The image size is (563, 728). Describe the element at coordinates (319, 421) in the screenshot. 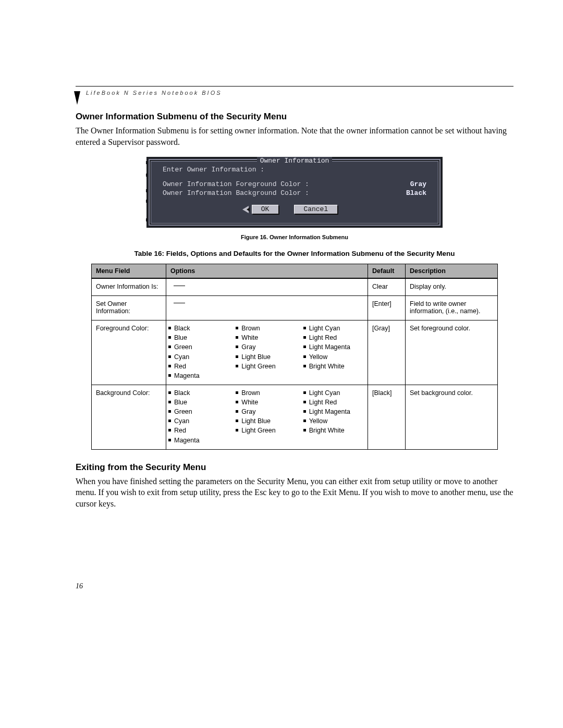

I see `option-label: Yellow` at that location.